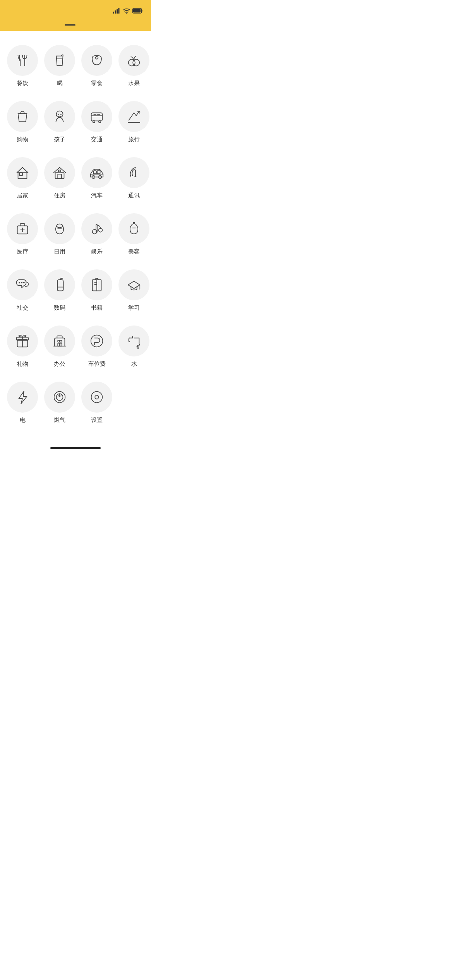  What do you see at coordinates (97, 67) in the screenshot?
I see `category-item-snack: 零食` at bounding box center [97, 67].